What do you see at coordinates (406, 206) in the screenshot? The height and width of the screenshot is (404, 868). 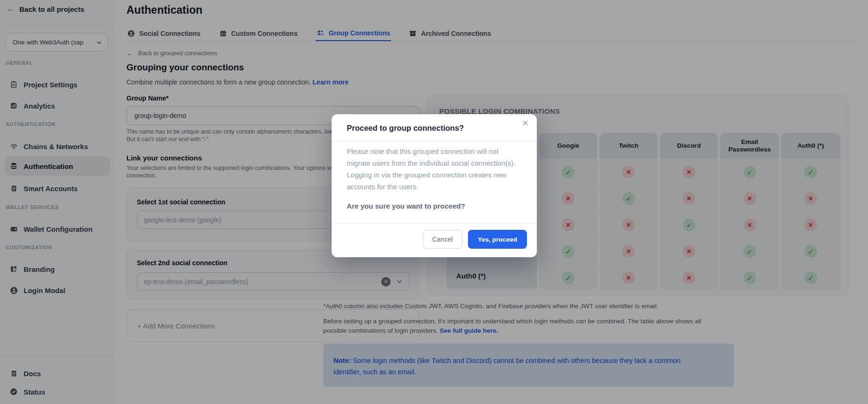 I see `modal-question: Are you sure you want to proceed?` at bounding box center [406, 206].